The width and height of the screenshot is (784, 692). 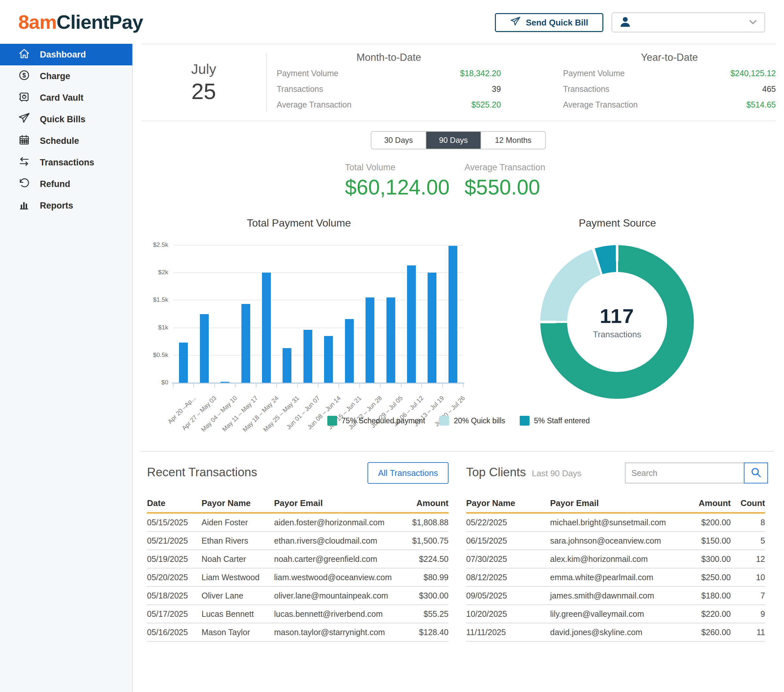 I want to click on donut-chart-title: Payment Source, so click(x=618, y=223).